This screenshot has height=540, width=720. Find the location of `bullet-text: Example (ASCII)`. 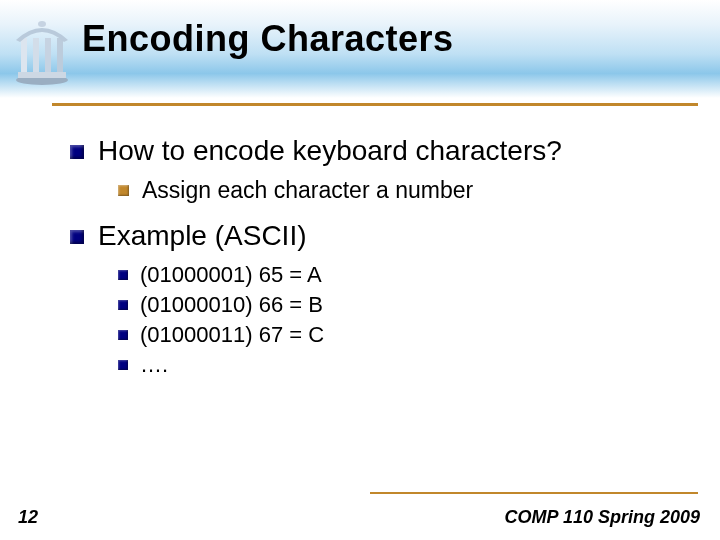

bullet-text: Example (ASCII) is located at coordinates (202, 236).